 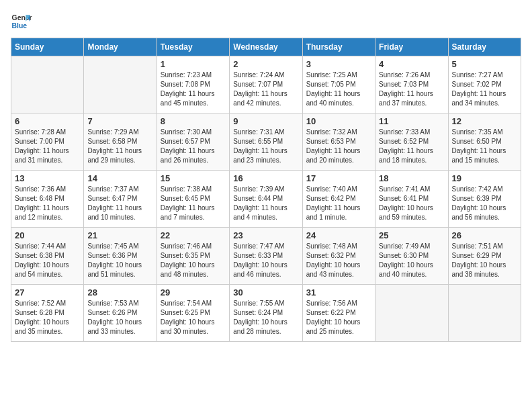 What do you see at coordinates (193, 203) in the screenshot?
I see `day-info: Sunrise: 7:38 AMSunset: 6:45 PMDaylight:…` at bounding box center [193, 203].